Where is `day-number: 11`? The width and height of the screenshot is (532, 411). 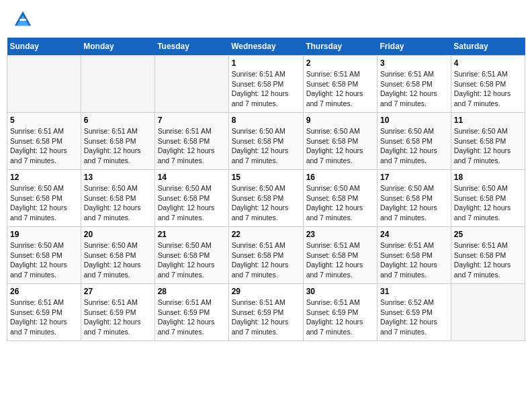 day-number: 11 is located at coordinates (488, 120).